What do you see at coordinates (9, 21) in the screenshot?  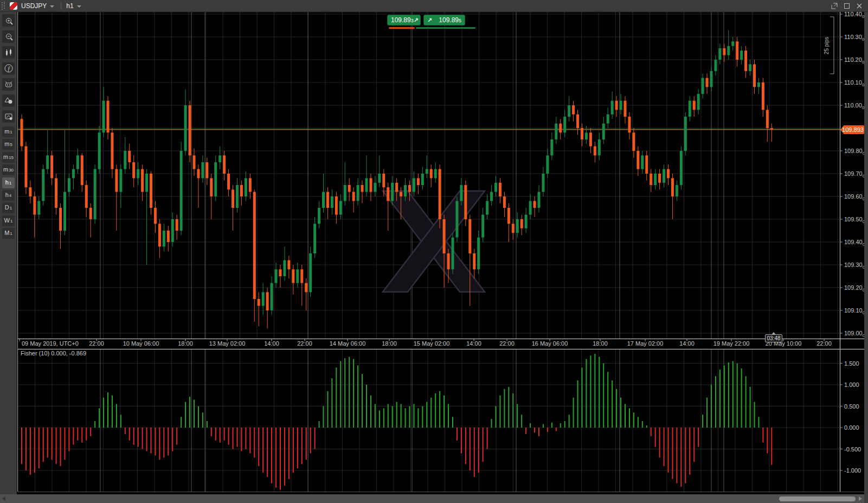 I see `zoom-in-icon` at bounding box center [9, 21].